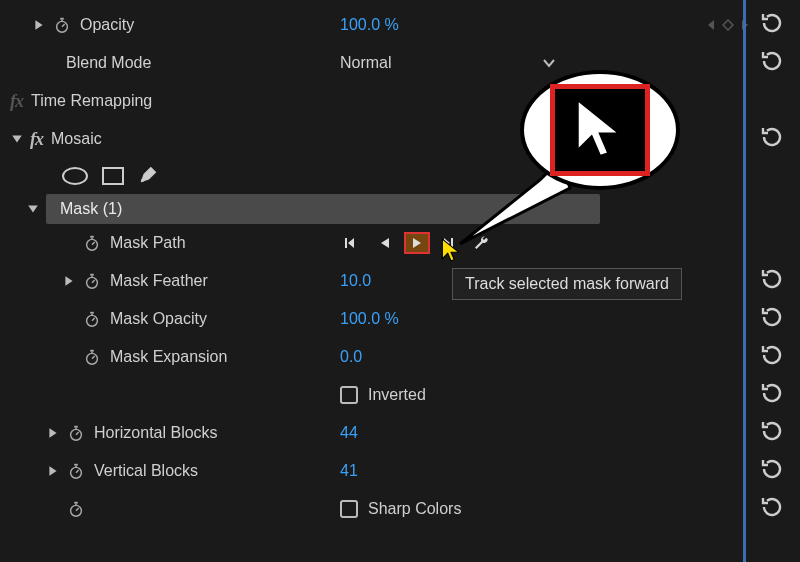  Describe the element at coordinates (351, 357) in the screenshot. I see `mask-expansion-value: 0.0` at that location.